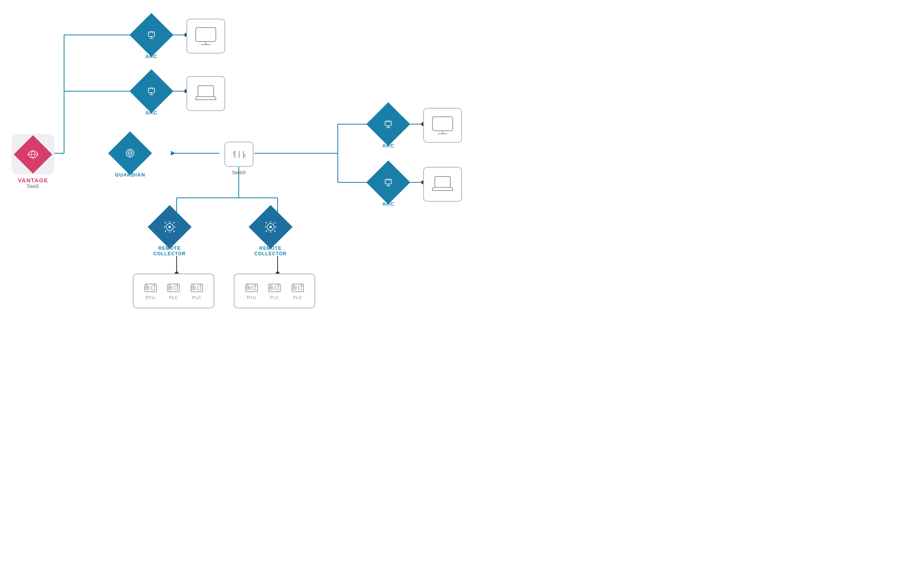 The width and height of the screenshot is (924, 587). I want to click on switch-label: Switch, so click(239, 173).